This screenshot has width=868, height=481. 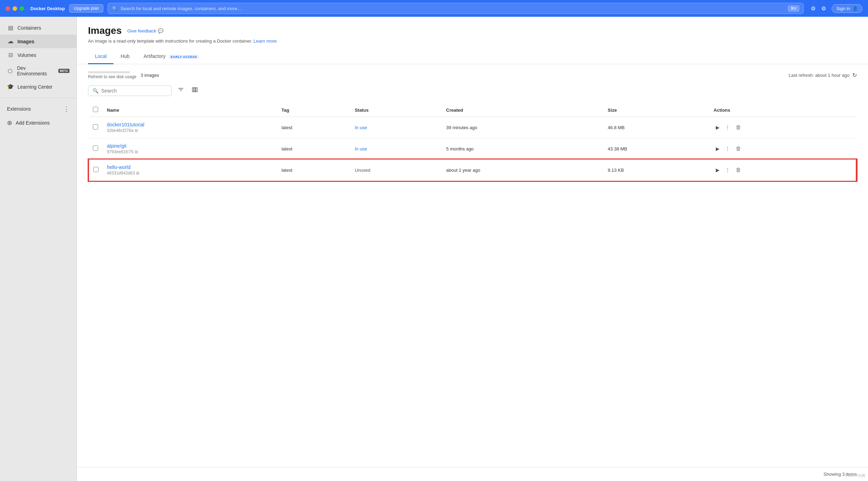 What do you see at coordinates (86, 8) in the screenshot?
I see `upgrade-button: Upgrade plan` at bounding box center [86, 8].